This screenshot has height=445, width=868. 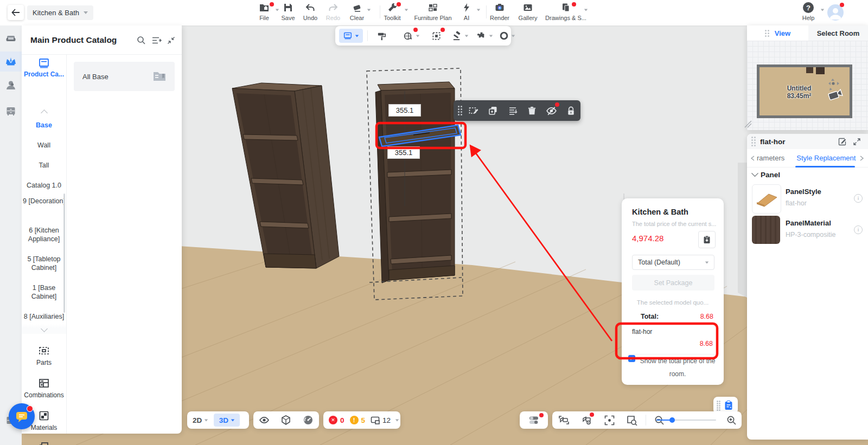 What do you see at coordinates (44, 113) in the screenshot?
I see `scroll-up-chevron` at bounding box center [44, 113].